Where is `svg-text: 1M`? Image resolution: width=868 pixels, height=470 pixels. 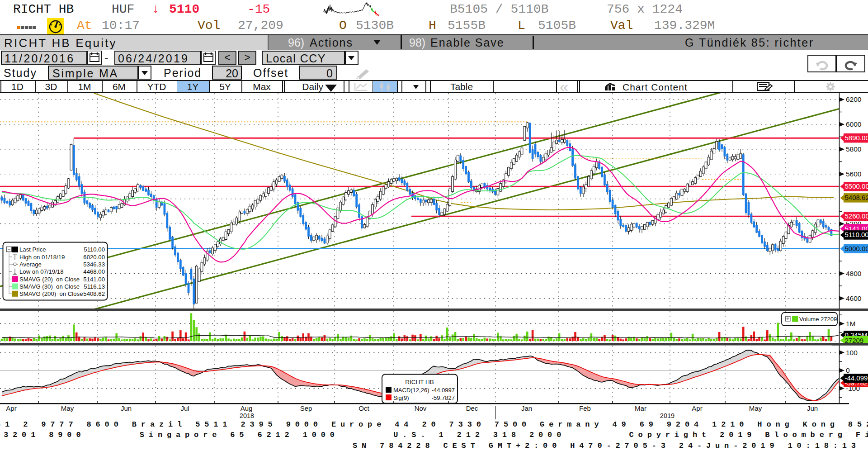
svg-text: 1M is located at coordinates (851, 324).